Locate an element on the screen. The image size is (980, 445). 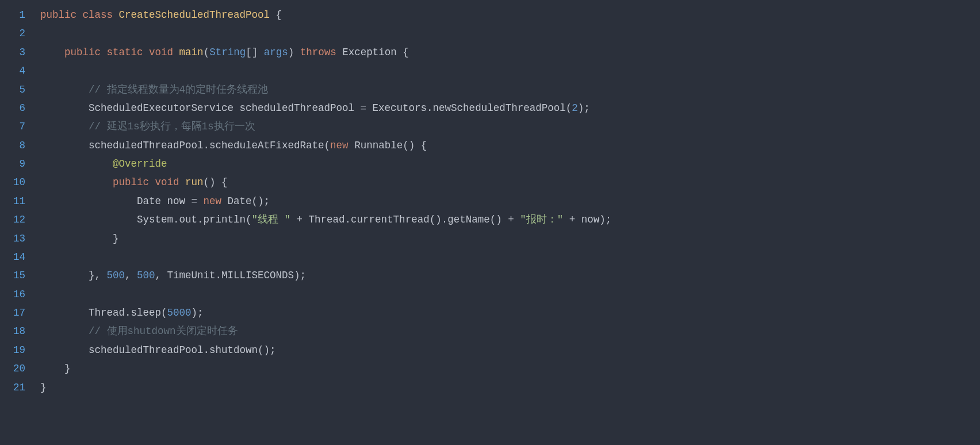
token-ident: Runnable is located at coordinates (378, 145).